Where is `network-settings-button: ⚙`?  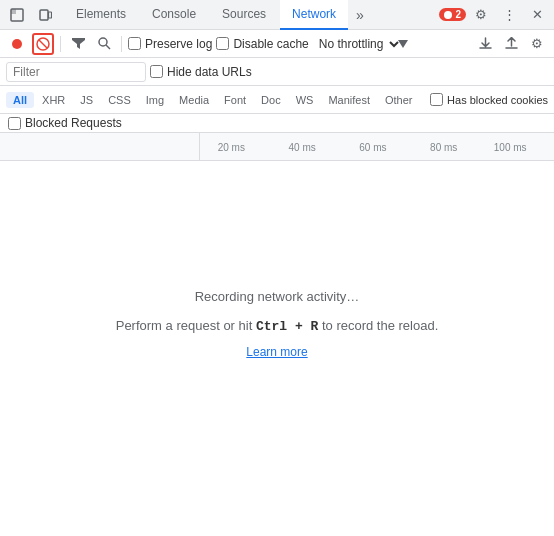
network-settings-button: ⚙ is located at coordinates (537, 44).